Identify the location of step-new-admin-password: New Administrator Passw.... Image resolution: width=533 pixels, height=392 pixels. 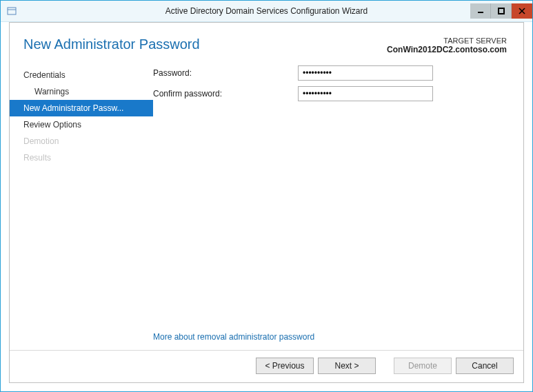
(81, 108).